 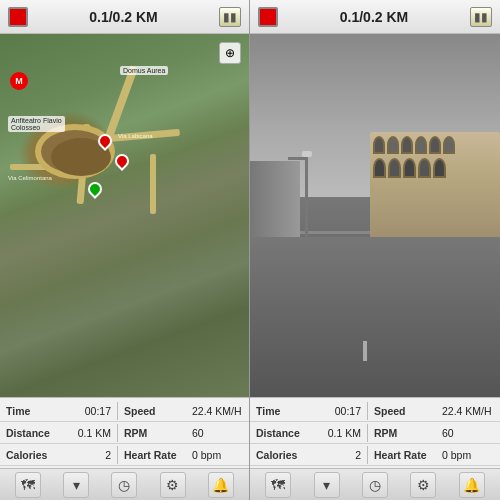 What do you see at coordinates (155, 455) in the screenshot?
I see `left-label-heart-rate: Heart Rate` at bounding box center [155, 455].